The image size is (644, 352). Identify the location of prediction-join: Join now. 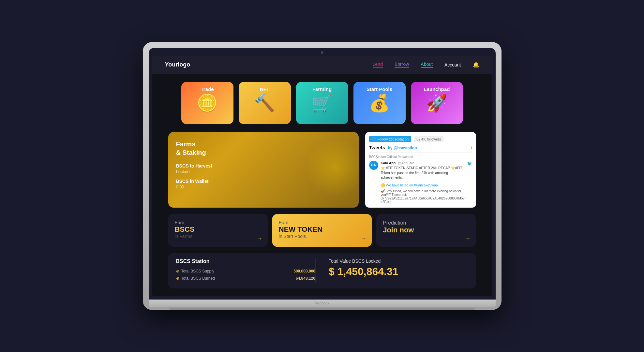
(426, 230).